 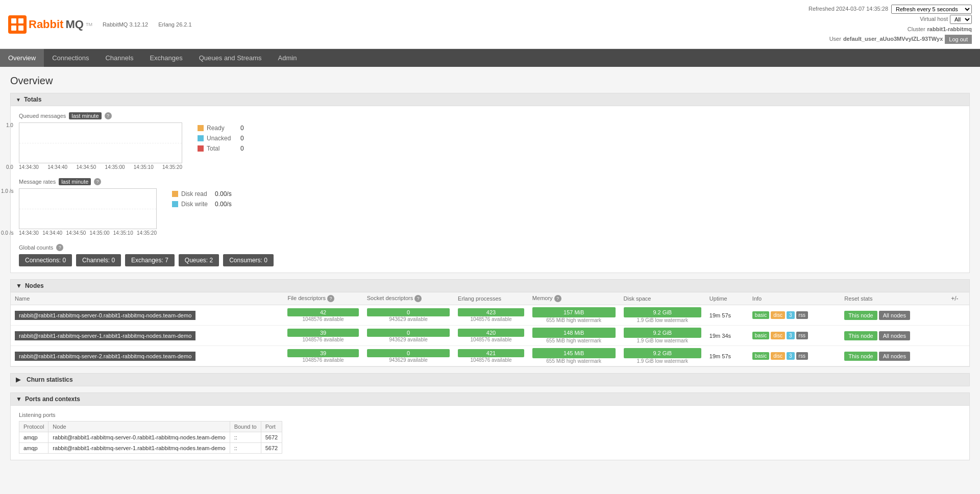 I want to click on exchanges-badge: Exchanges: 7, so click(x=150, y=260).